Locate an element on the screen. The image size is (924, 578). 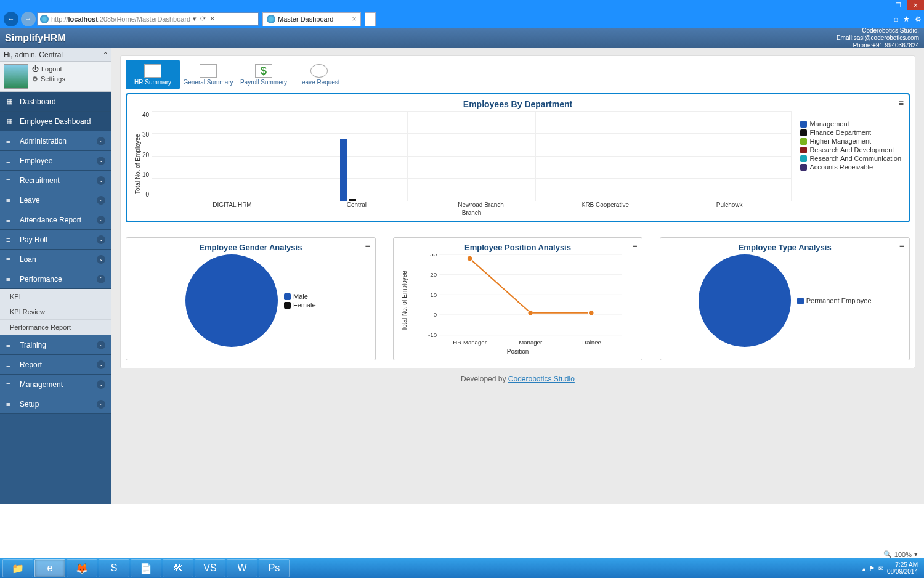
home-icon: ⌂ is located at coordinates (896, 19).